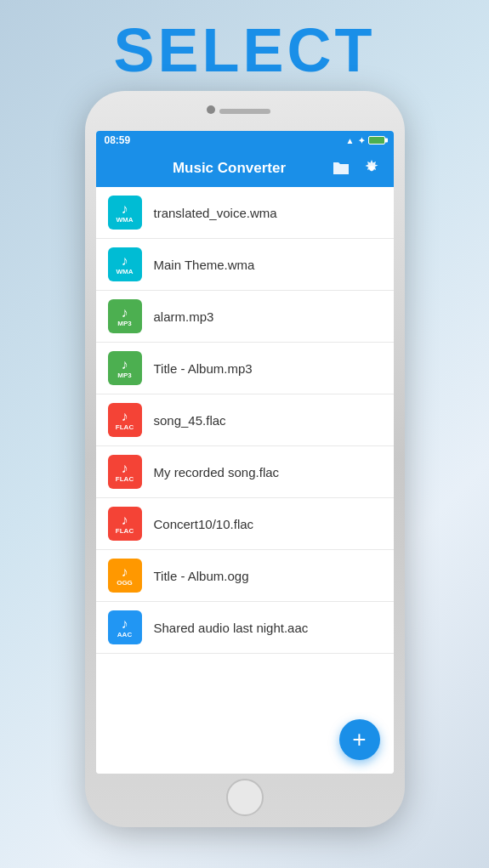 The height and width of the screenshot is (868, 489). I want to click on file-name: Title - Album.ogg, so click(202, 576).